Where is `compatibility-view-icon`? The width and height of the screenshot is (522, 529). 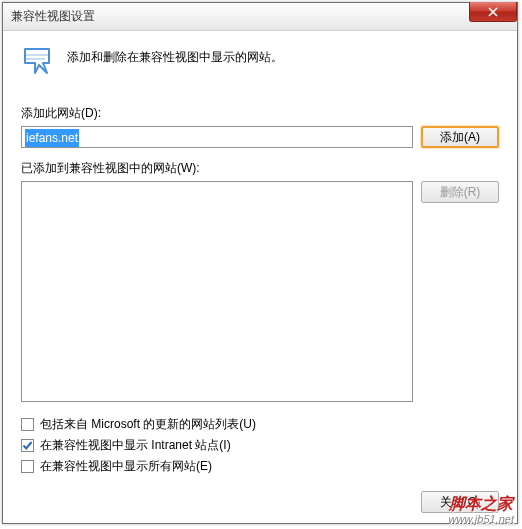 compatibility-view-icon is located at coordinates (37, 61).